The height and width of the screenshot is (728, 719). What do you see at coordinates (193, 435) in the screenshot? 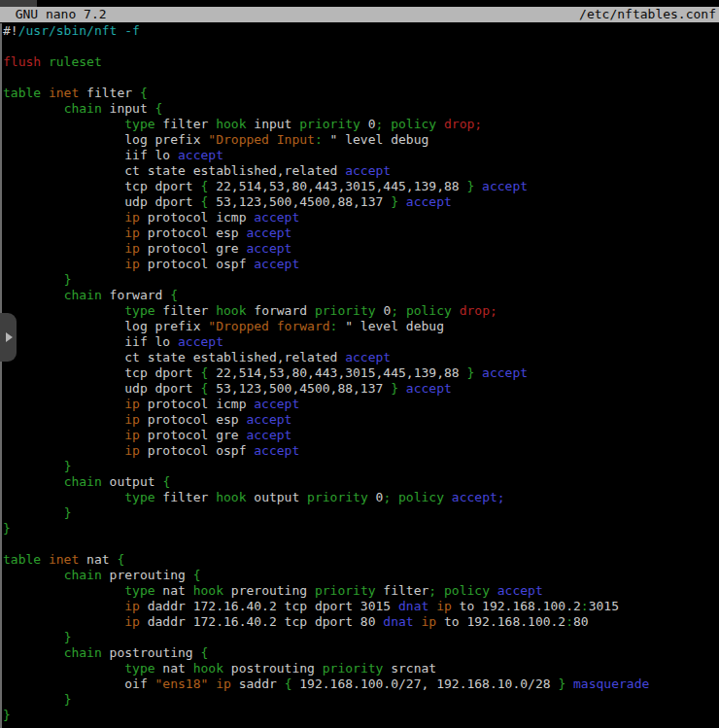
I see `code-token: protocol gre` at bounding box center [193, 435].